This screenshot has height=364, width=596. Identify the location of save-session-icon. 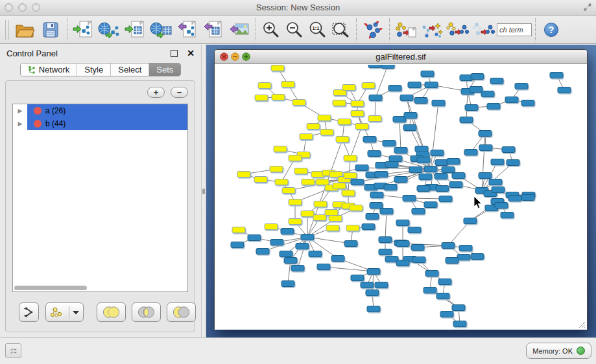
(51, 30).